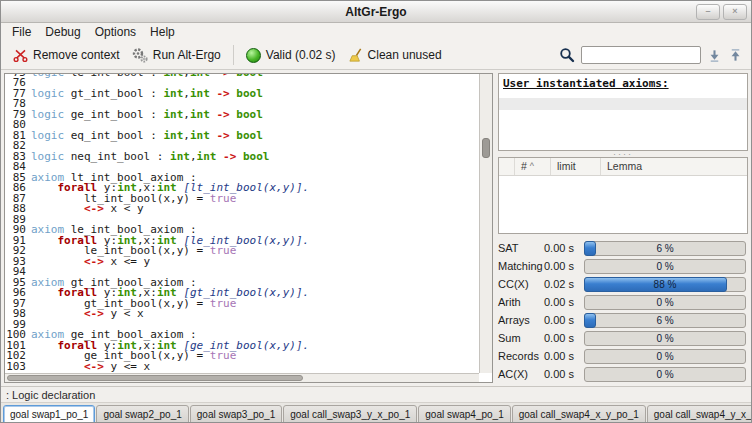  Describe the element at coordinates (486, 224) in the screenshot. I see `vertical-scrollbar` at that location.